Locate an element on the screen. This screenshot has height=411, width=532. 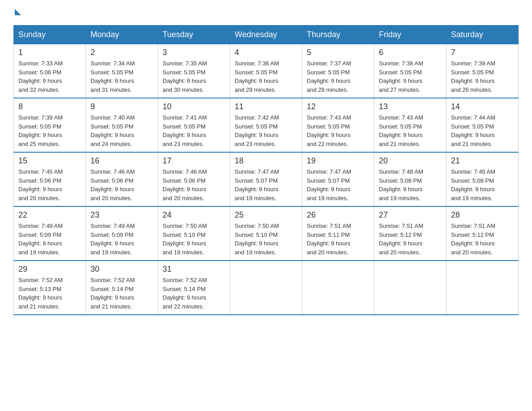
day-number: 9 is located at coordinates (122, 107).